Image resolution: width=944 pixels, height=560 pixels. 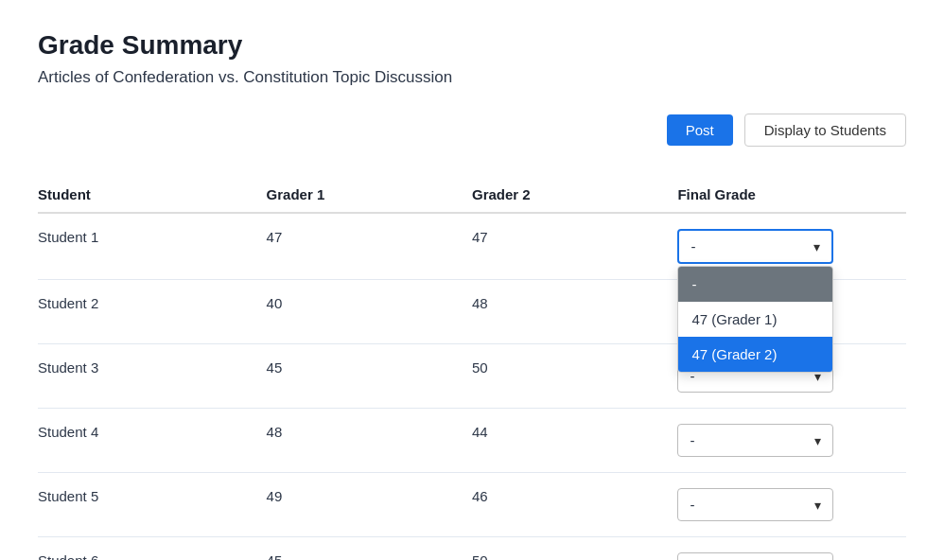 I want to click on final-grade-cell: -▾-47 (Grader 1)47 (Grader 2), so click(x=792, y=246).